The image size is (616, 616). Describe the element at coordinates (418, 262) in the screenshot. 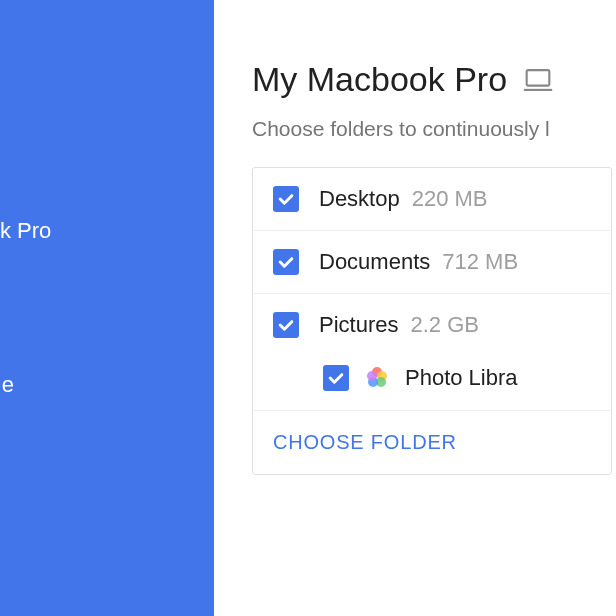

I see `folder-info: Documents 712 MB` at that location.